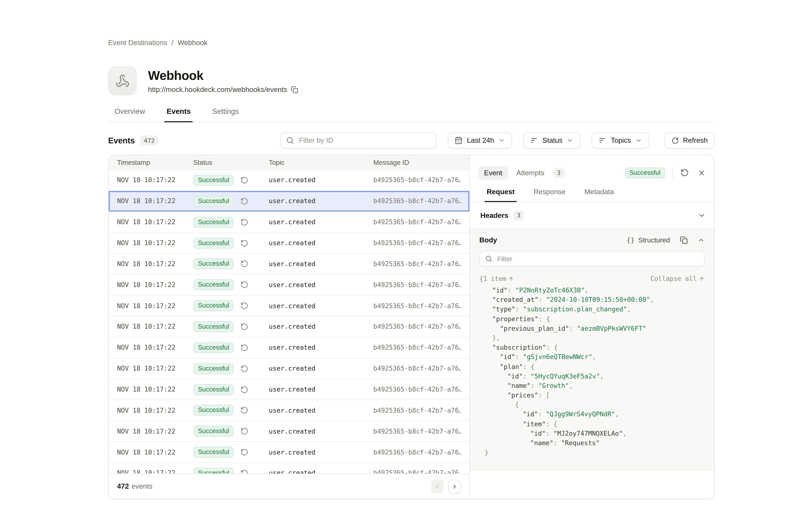 The width and height of the screenshot is (794, 532). What do you see at coordinates (437, 486) in the screenshot?
I see `previous-page-button` at bounding box center [437, 486].